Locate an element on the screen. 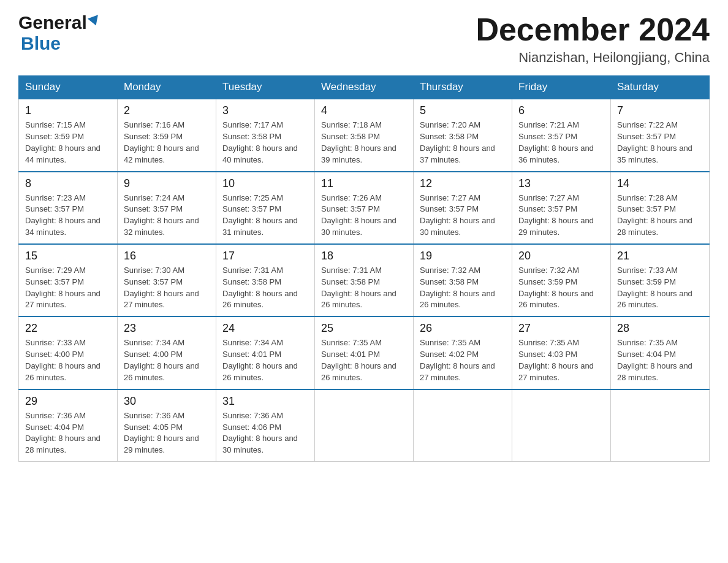 This screenshot has height=563, width=728. day-detail: Sunrise: 7:25 AMSunset: 3:57 PMDaylight:… is located at coordinates (260, 215).